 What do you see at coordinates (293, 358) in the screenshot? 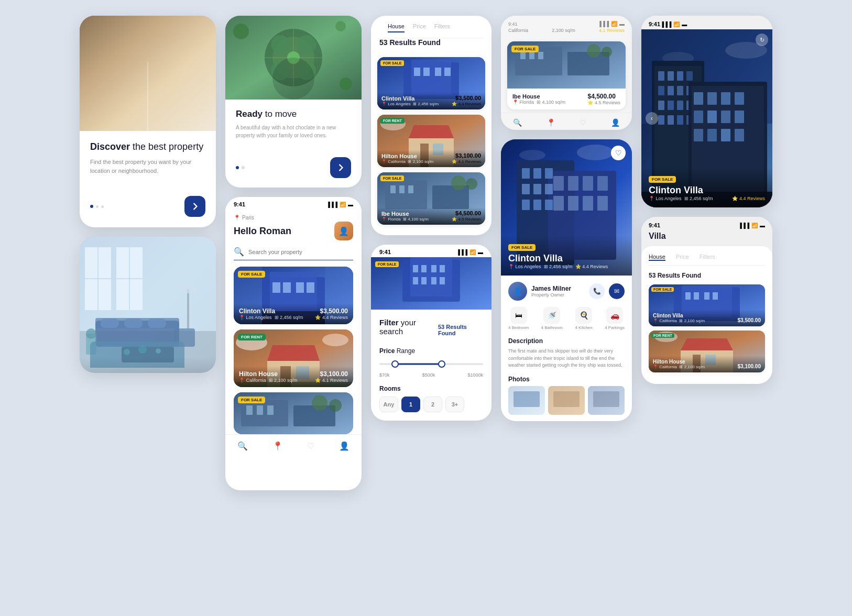
I see `property-card-hilton: FOR RENT Hilton House 📍 California ⊞ 2,1…` at bounding box center [293, 358].